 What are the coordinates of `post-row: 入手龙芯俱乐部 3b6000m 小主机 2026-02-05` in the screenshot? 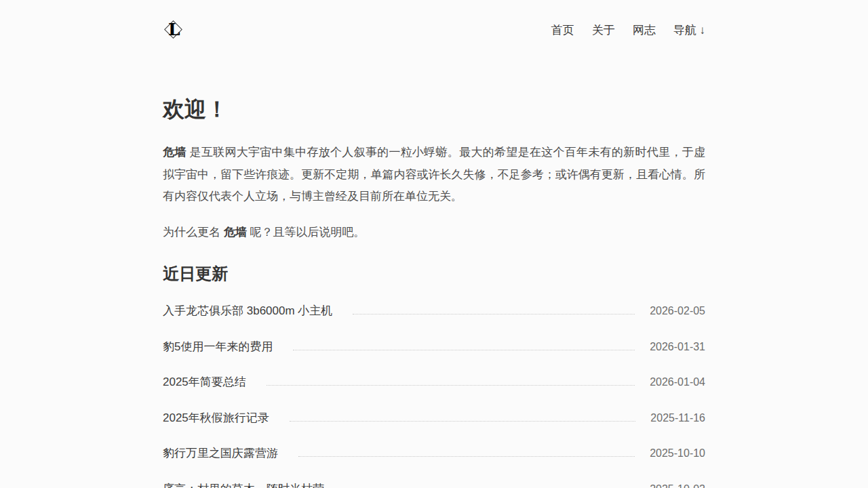 It's located at (434, 310).